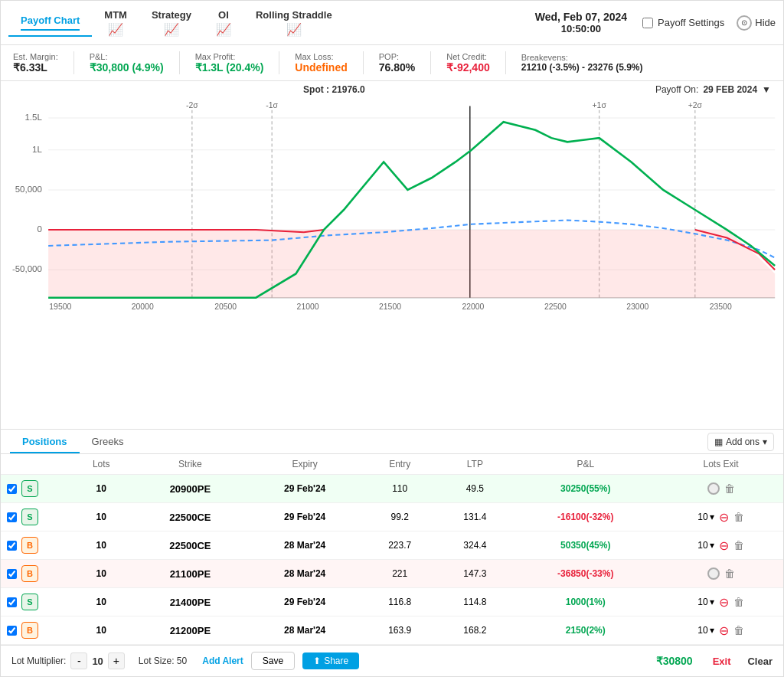 The image size is (784, 677). I want to click on pnl-cell: -16100(-32%), so click(585, 518).